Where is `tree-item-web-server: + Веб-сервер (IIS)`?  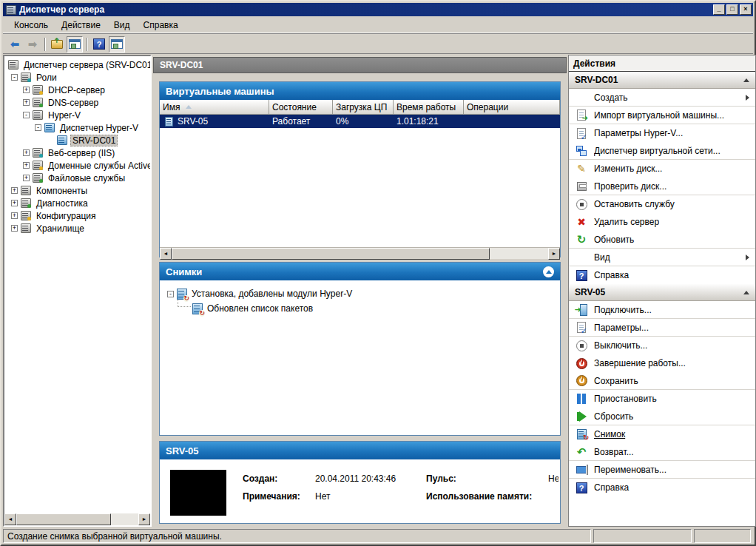 tree-item-web-server: + Веб-сервер (IIS) is located at coordinates (78, 152).